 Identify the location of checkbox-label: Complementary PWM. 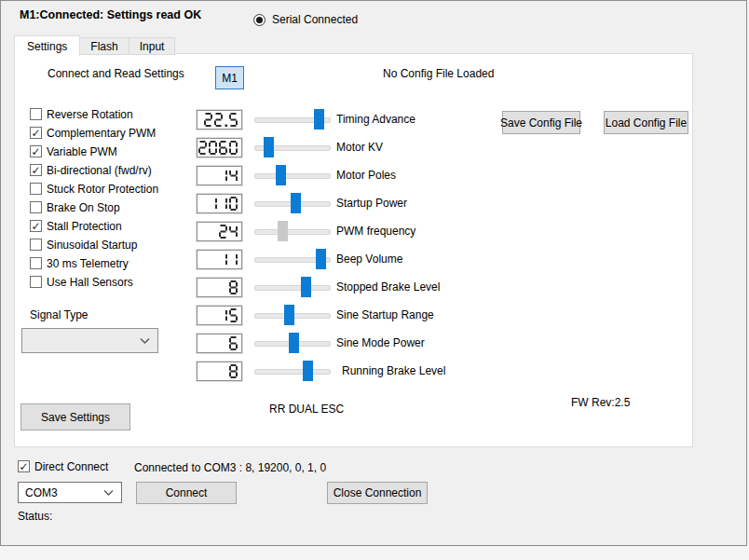
(101, 133).